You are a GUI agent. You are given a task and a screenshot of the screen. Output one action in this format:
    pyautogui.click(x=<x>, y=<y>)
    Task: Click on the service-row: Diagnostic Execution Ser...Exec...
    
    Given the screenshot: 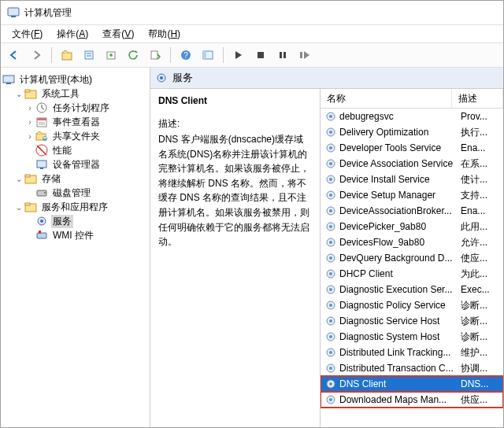 What is the action you would take?
    pyautogui.click(x=412, y=290)
    